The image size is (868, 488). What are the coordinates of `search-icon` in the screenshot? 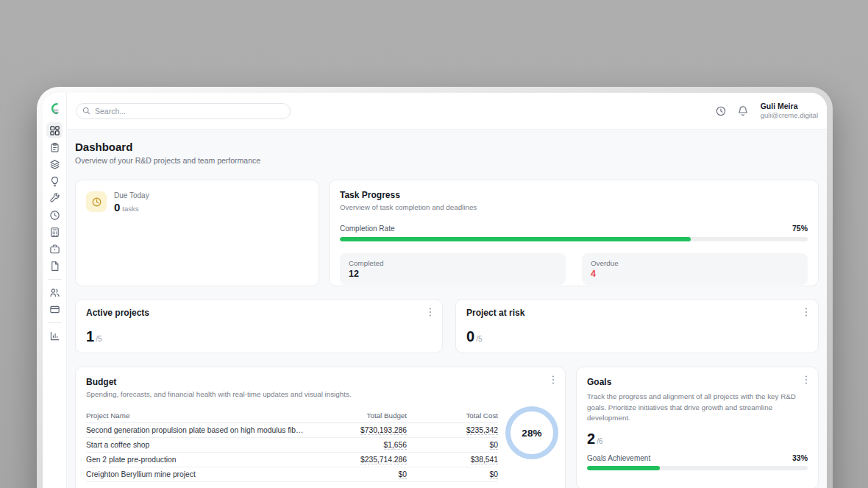 It's located at (87, 110).